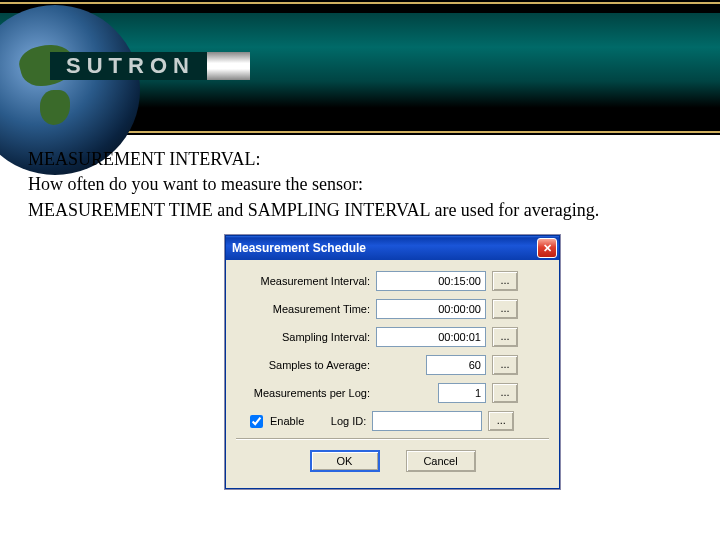  Describe the element at coordinates (306, 365) in the screenshot. I see `label-samples-to-average: Samples to Average:` at that location.